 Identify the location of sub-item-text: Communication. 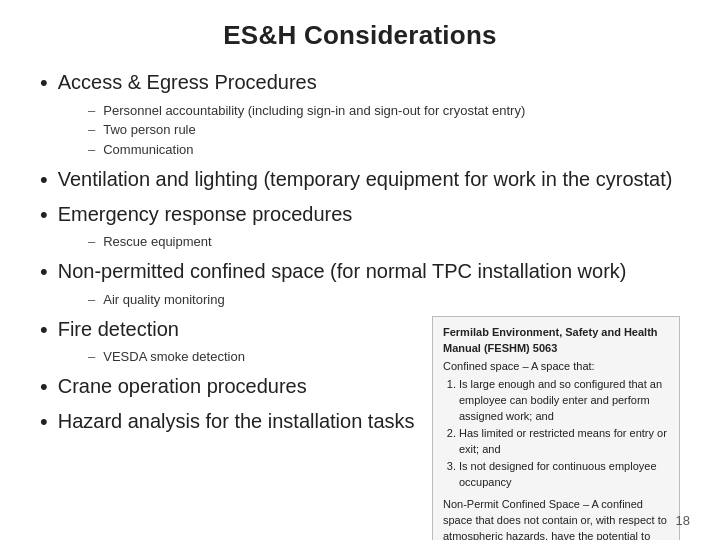
(148, 150).